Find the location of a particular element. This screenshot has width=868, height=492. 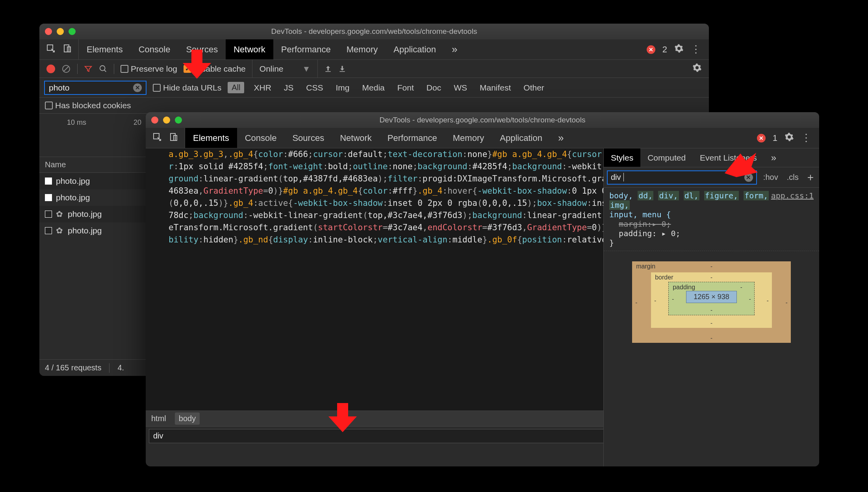

box-model-padding-label: padding is located at coordinates (684, 287).